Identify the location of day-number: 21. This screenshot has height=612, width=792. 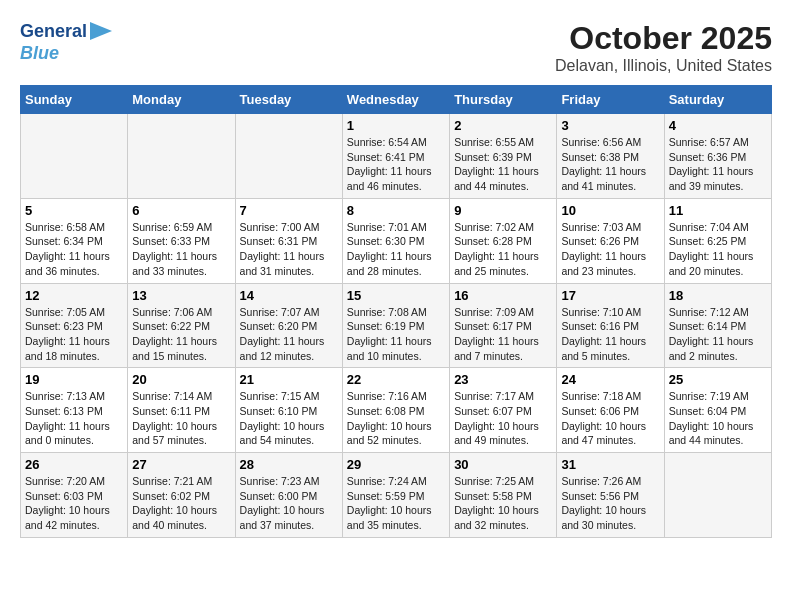
(289, 380).